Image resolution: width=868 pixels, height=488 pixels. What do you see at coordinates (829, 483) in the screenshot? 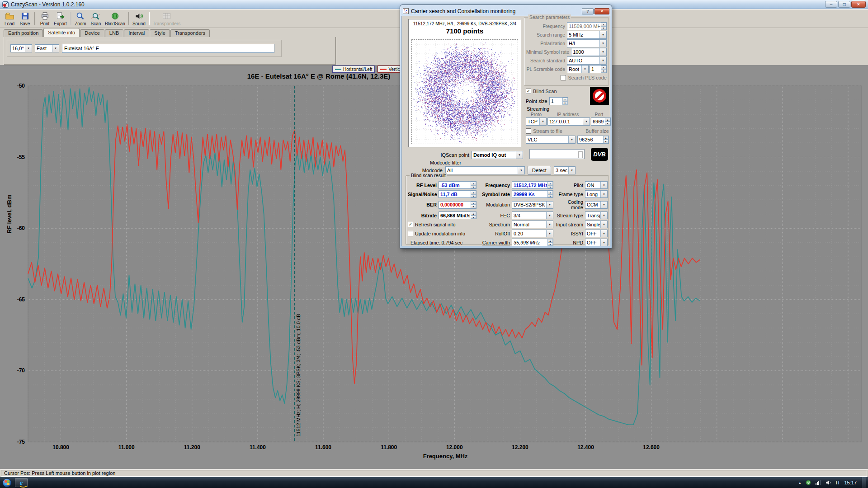
I see `volume-icon` at bounding box center [829, 483].